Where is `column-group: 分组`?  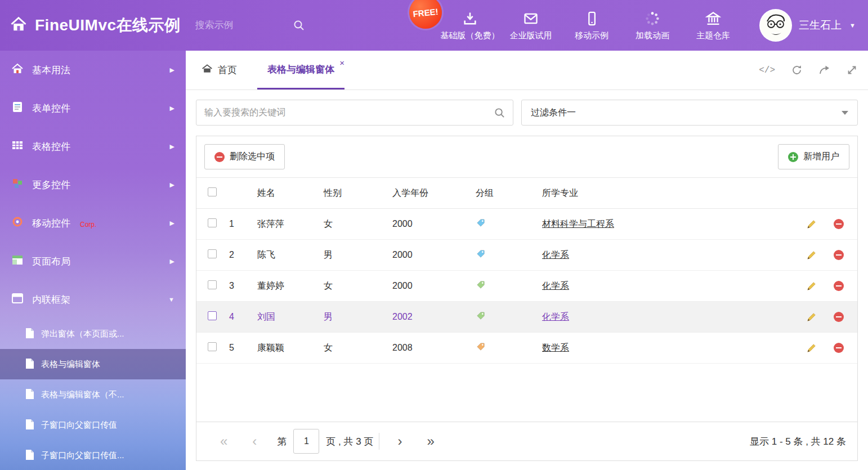
column-group: 分组 is located at coordinates (509, 194).